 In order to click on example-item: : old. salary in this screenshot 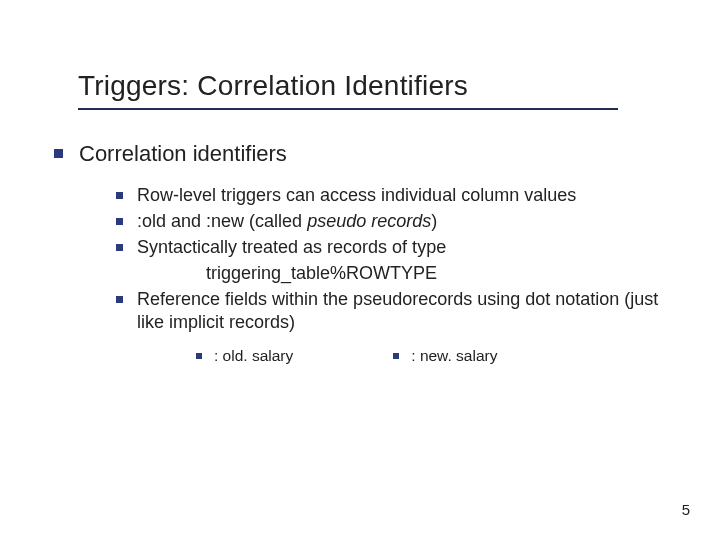, I will do `click(244, 356)`.